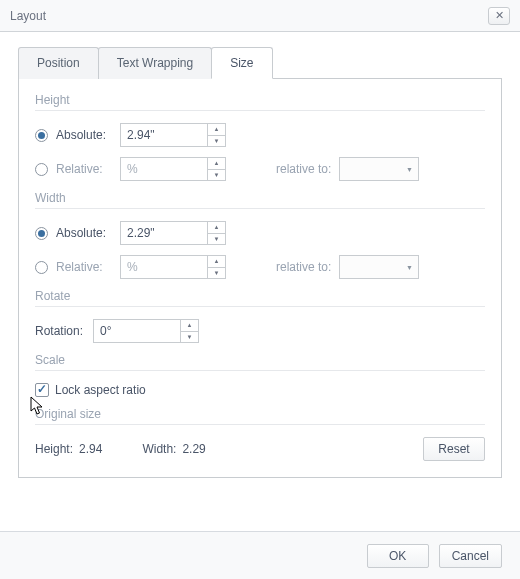 The width and height of the screenshot is (520, 579). Describe the element at coordinates (42, 268) in the screenshot. I see `width-relative-radio` at that location.